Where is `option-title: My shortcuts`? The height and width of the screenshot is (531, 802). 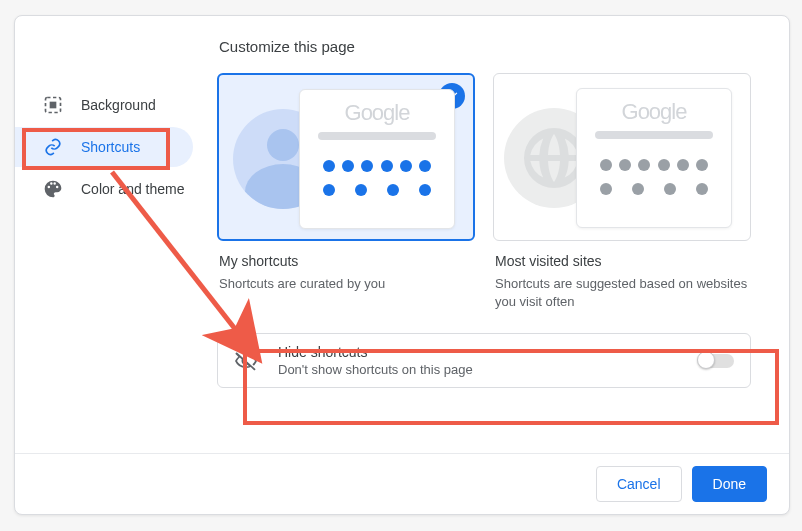 option-title: My shortcuts is located at coordinates (347, 261).